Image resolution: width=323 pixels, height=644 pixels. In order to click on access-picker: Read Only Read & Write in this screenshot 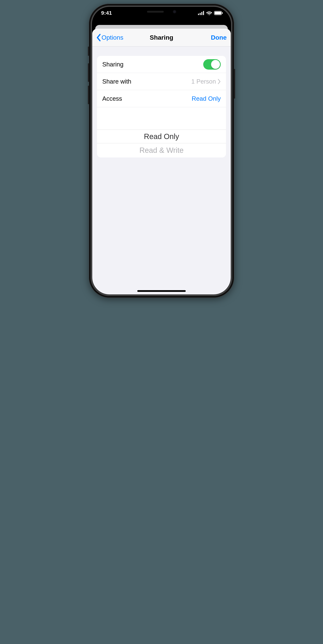, I will do `click(162, 144)`.